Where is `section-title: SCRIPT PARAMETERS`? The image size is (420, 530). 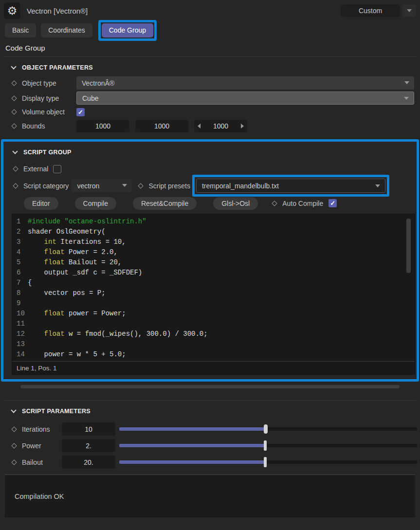 section-title: SCRIPT PARAMETERS is located at coordinates (56, 411).